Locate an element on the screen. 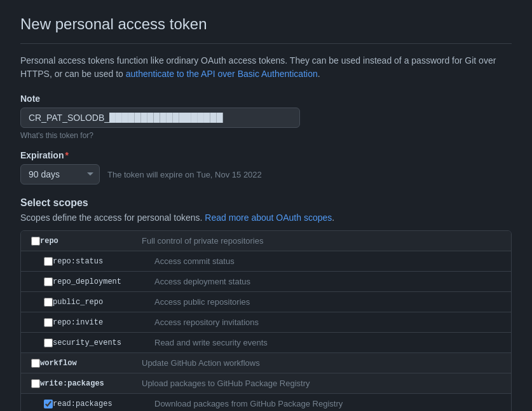 This screenshot has width=532, height=411. scope-row-security-events: security_events Read and write security … is located at coordinates (266, 343).